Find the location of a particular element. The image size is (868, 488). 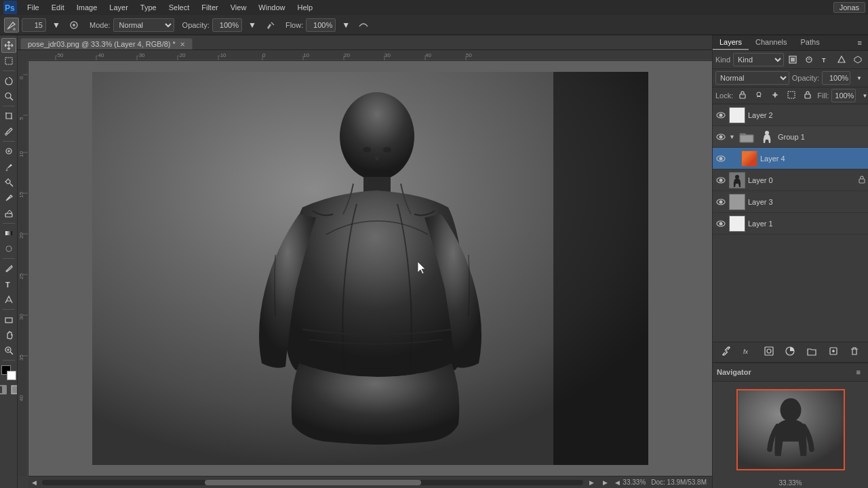

opacity-input is located at coordinates (227, 25).